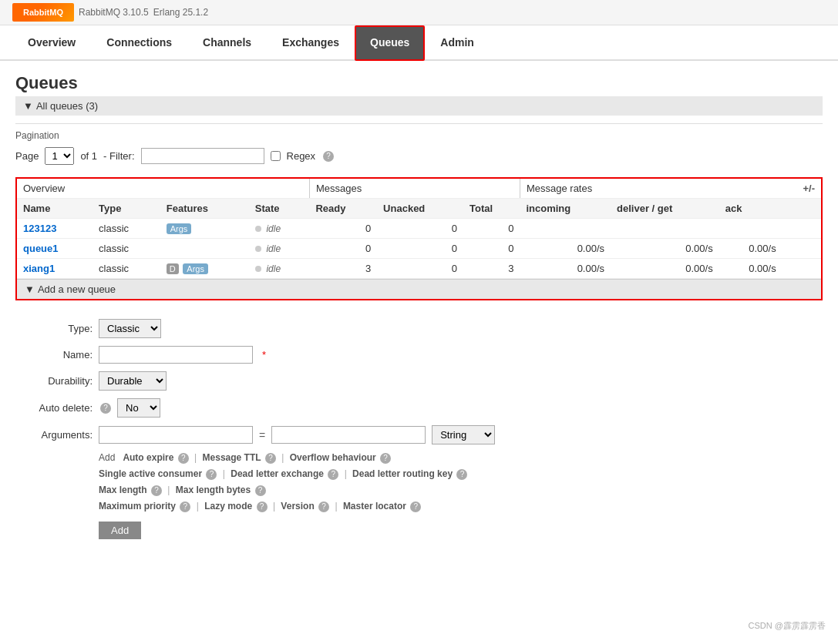  What do you see at coordinates (457, 43) in the screenshot?
I see `nav-admin: Admin` at bounding box center [457, 43].